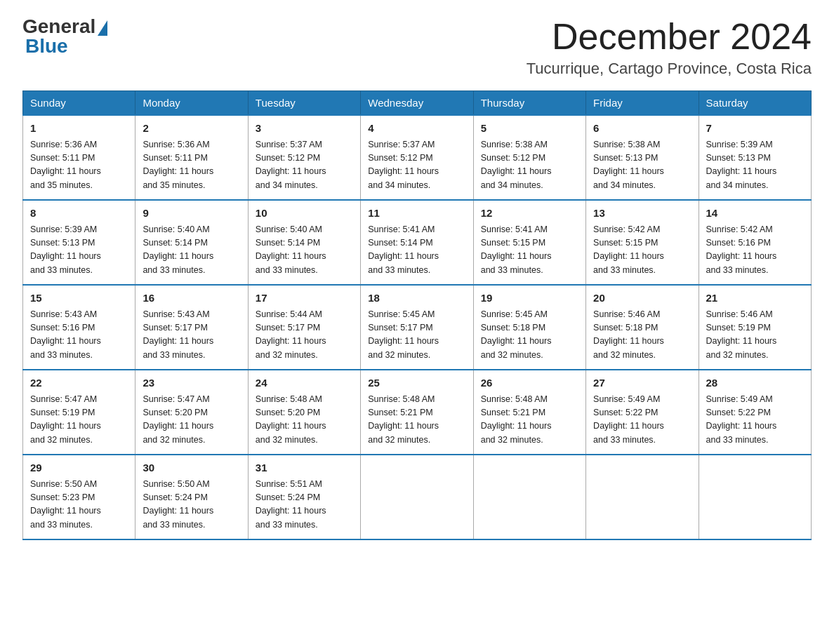 The width and height of the screenshot is (834, 644). I want to click on calendar-header-row: SundayMondayTuesdayWednesdayThursdayFrid…, so click(417, 104).